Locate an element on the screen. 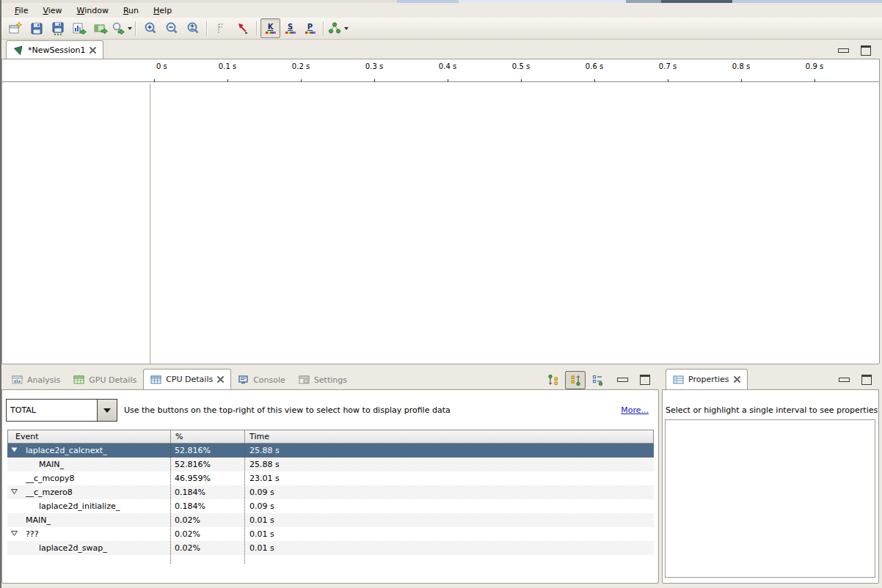 The image size is (882, 588). event-percent: 46.959% is located at coordinates (207, 478).